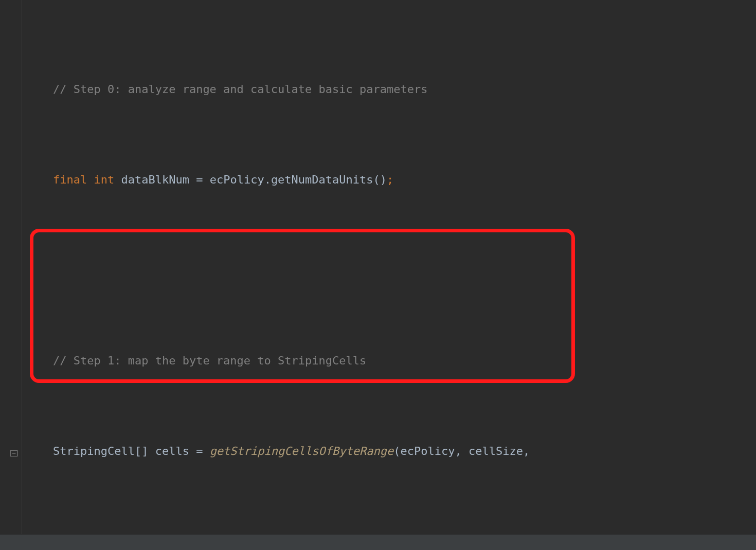 The width and height of the screenshot is (756, 550). What do you see at coordinates (155, 180) in the screenshot?
I see `identifier: dataBlkNum` at bounding box center [155, 180].